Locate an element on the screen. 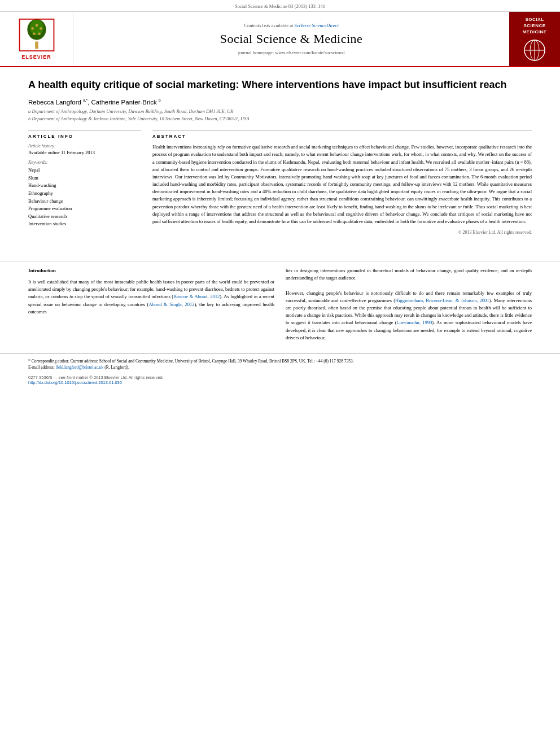 Image resolution: width=560 pixels, height=747 pixels. keyword-ethnography: Ethnography is located at coordinates (85, 194).